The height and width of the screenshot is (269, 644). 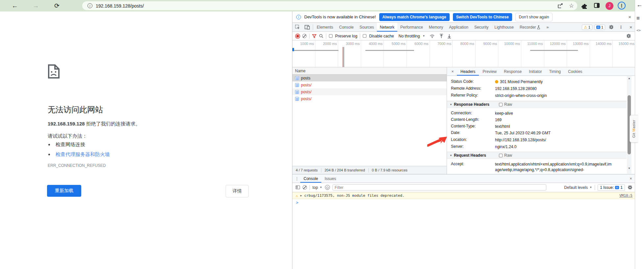 I want to click on devtools-menu-icon: ⋮, so click(x=621, y=27).